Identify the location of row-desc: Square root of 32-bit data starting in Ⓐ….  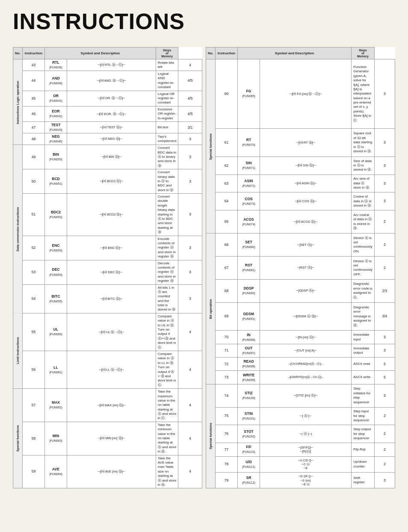
(363, 142).